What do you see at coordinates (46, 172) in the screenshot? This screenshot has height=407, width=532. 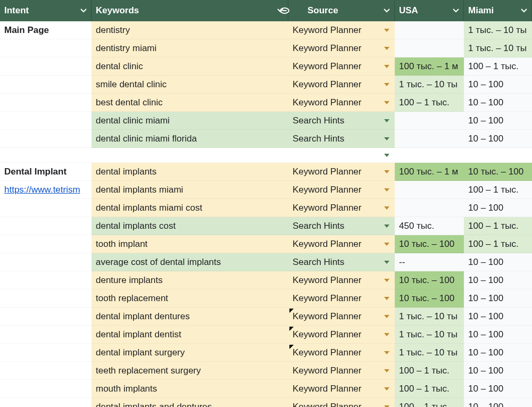 I see `intent-cell: Dental Implant` at bounding box center [46, 172].